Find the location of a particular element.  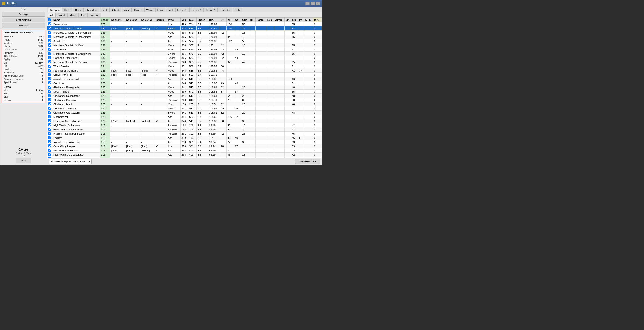

table-row: High Warlord's Decapitator115---Axe26840… is located at coordinates (184, 155).